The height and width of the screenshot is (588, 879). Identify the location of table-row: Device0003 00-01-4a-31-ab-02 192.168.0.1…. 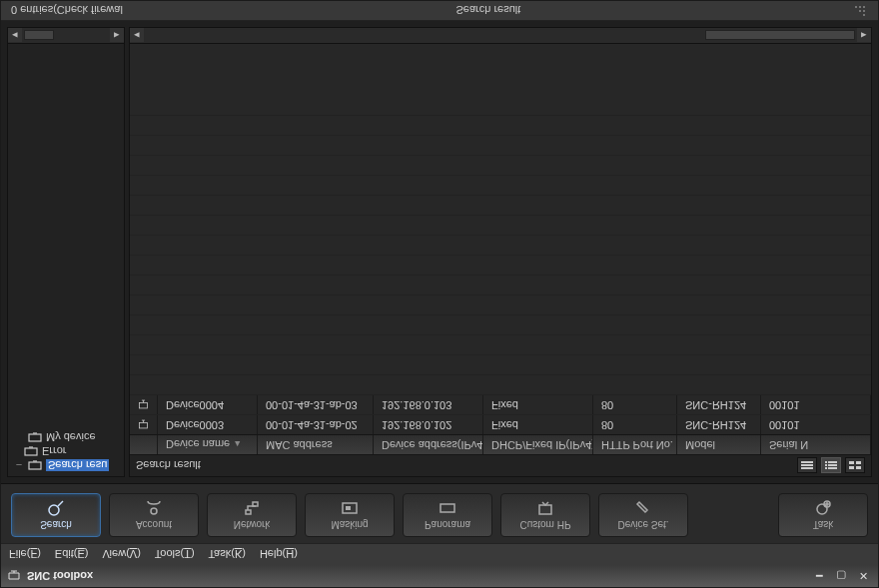
(500, 424).